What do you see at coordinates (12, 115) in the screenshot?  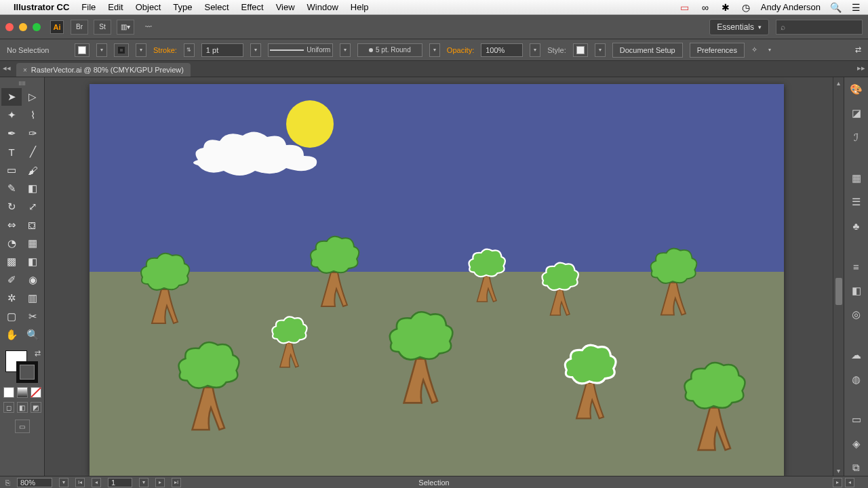 I see `magic-wand-tool: ✦` at bounding box center [12, 115].